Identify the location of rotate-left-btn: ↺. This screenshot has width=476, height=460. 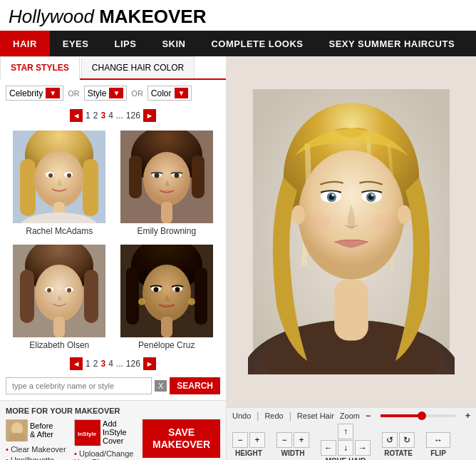
(390, 440).